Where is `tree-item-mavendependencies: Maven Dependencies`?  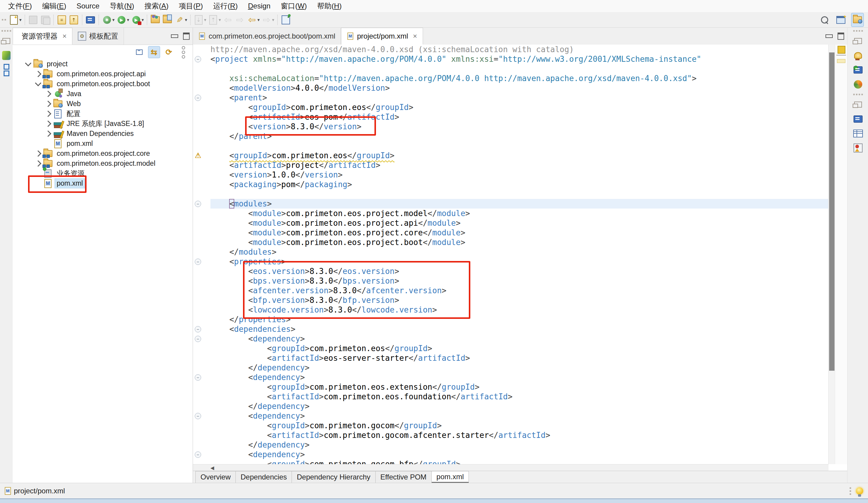
tree-item-mavendependencies: Maven Dependencies is located at coordinates (103, 134).